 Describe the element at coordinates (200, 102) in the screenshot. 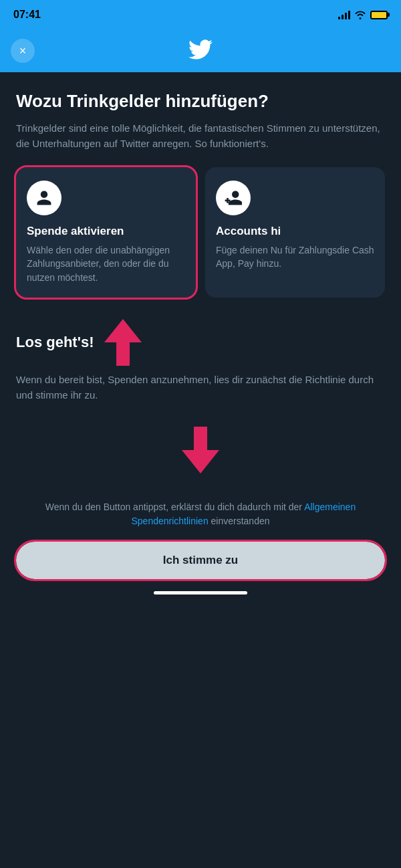

I see `page-title: Wozu Trinkgelder hinzufügen?` at that location.